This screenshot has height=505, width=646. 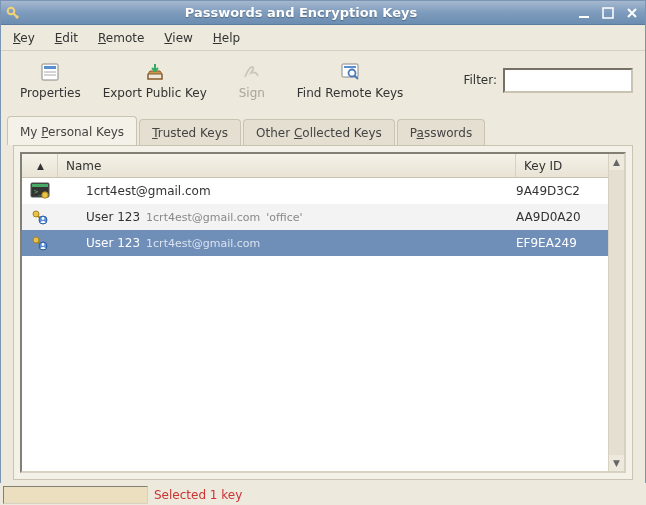 I want to click on table-row: User 1231crt4est@gmail.com 'office'AA9D0…, so click(x=315, y=217).